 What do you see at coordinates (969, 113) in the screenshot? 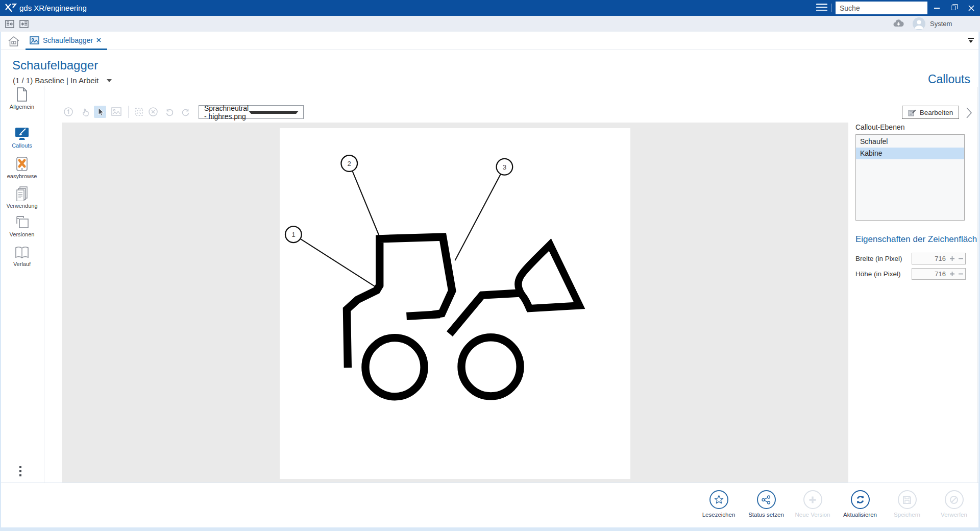
I see `chevron-right-icon` at bounding box center [969, 113].